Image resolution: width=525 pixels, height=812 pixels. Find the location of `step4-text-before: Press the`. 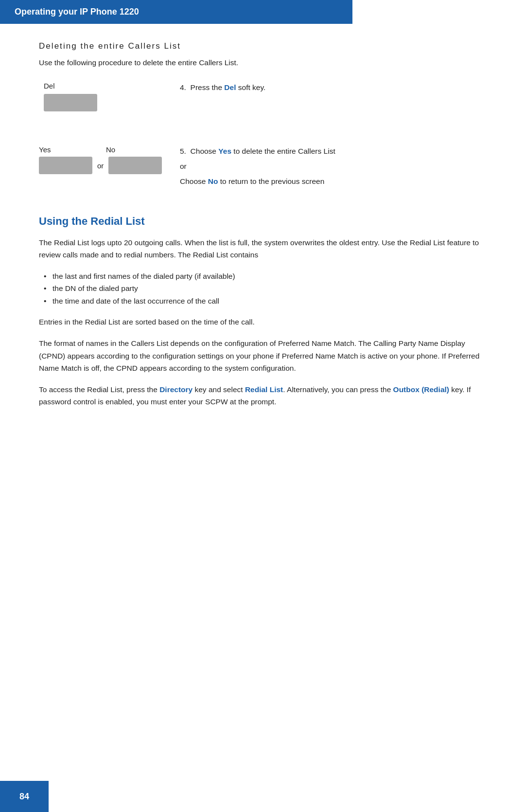

step4-text-before: Press the is located at coordinates (208, 88).